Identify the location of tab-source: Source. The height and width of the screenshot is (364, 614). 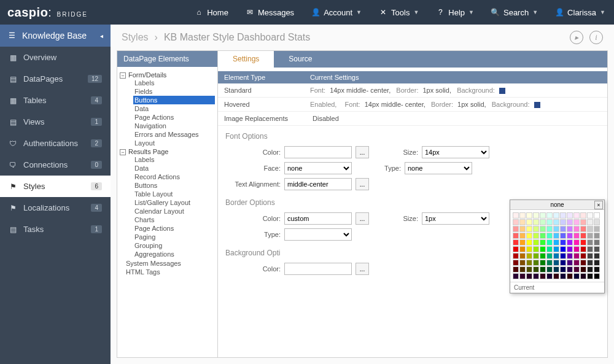
(300, 59).